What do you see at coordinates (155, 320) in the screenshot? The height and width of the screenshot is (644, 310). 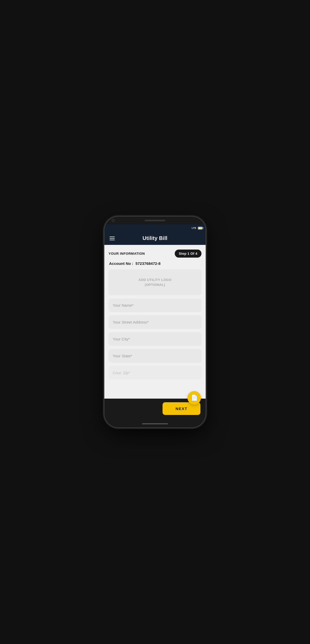 I see `form-area: Account No : 5723768472-8 ADD UTILITY LO…` at bounding box center [155, 320].